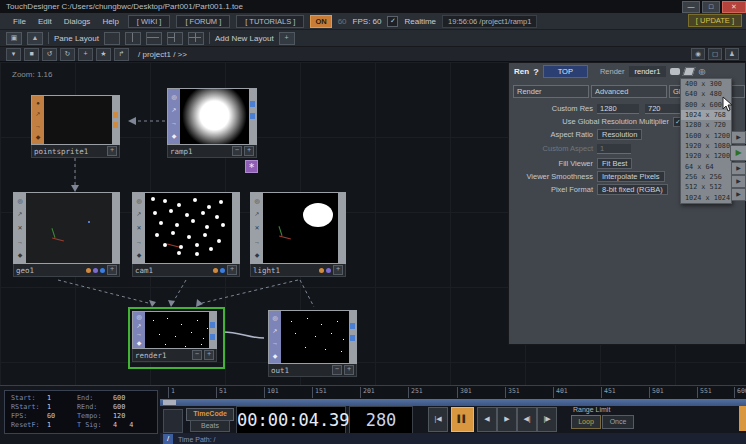 This screenshot has height=444, width=746. Describe the element at coordinates (78, 22) in the screenshot. I see `menu-dialogs: Dialogs` at that location.